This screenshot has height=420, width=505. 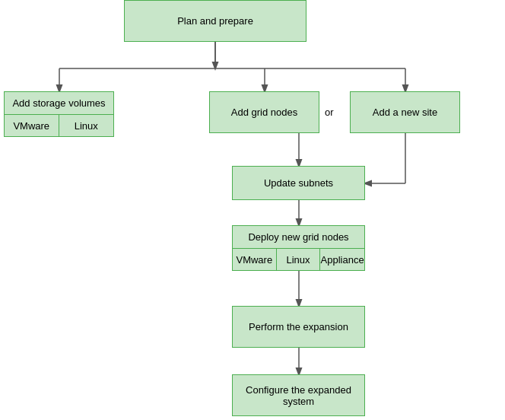 What do you see at coordinates (87, 126) in the screenshot?
I see `linux1-label: Linux` at bounding box center [87, 126].